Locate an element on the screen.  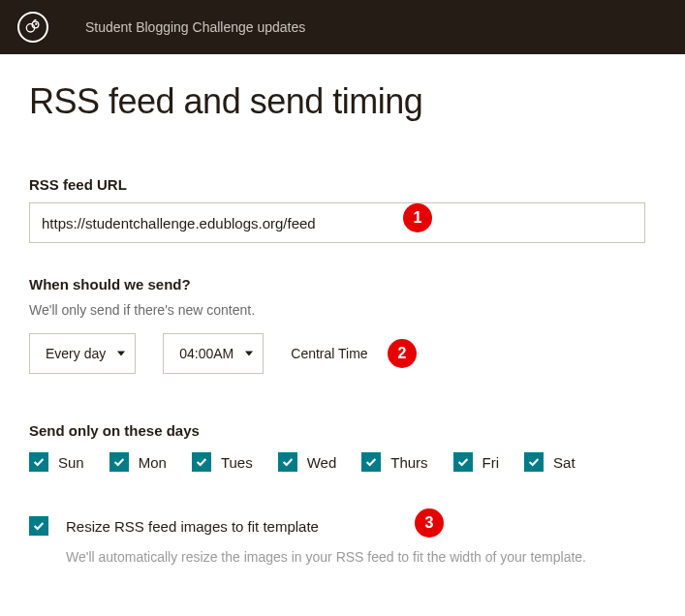
days-section: Send only on these days Sun Mon Tues Wed… is located at coordinates (343, 447).